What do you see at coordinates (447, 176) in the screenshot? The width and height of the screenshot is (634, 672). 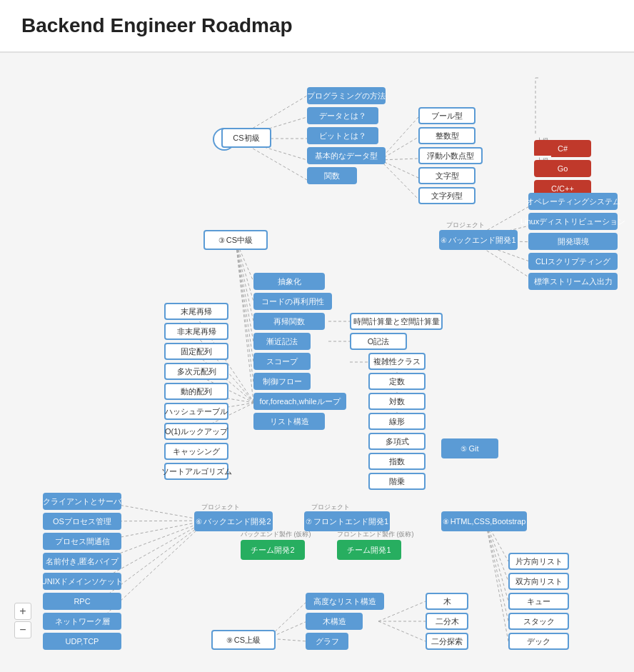 I see `string-type-node: 文字型` at bounding box center [447, 176].